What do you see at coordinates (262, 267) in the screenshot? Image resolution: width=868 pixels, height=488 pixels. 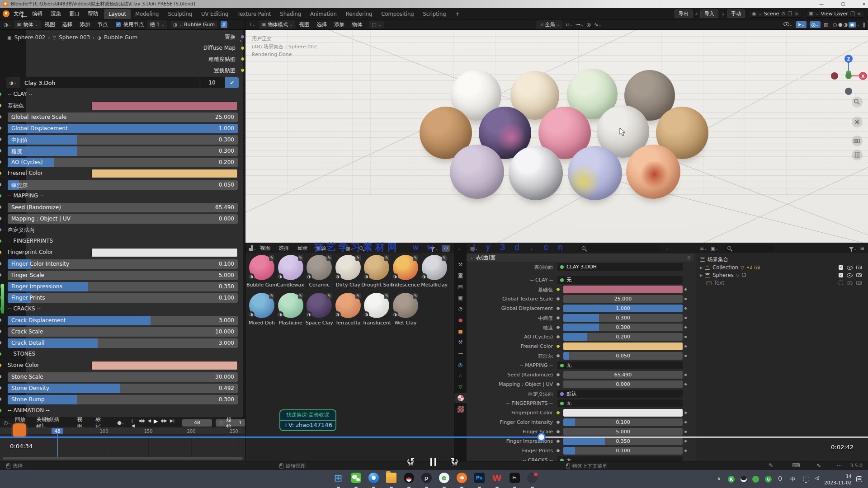 I see `asset-thumb-Bubble Gum: ✎◑` at bounding box center [262, 267].